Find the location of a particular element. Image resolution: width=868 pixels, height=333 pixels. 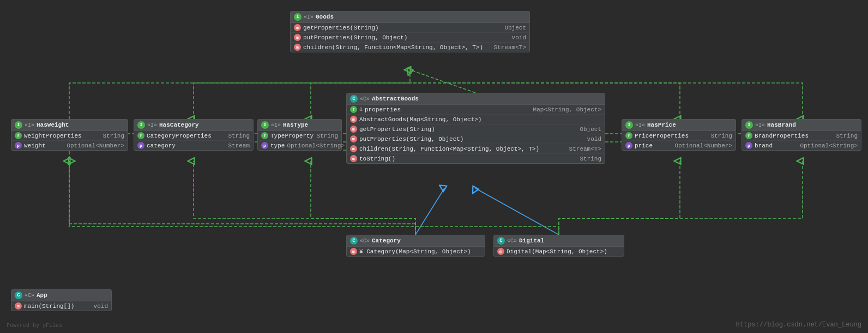

ag-row-5: m children(String, Function<Map<String, … is located at coordinates (475, 149).